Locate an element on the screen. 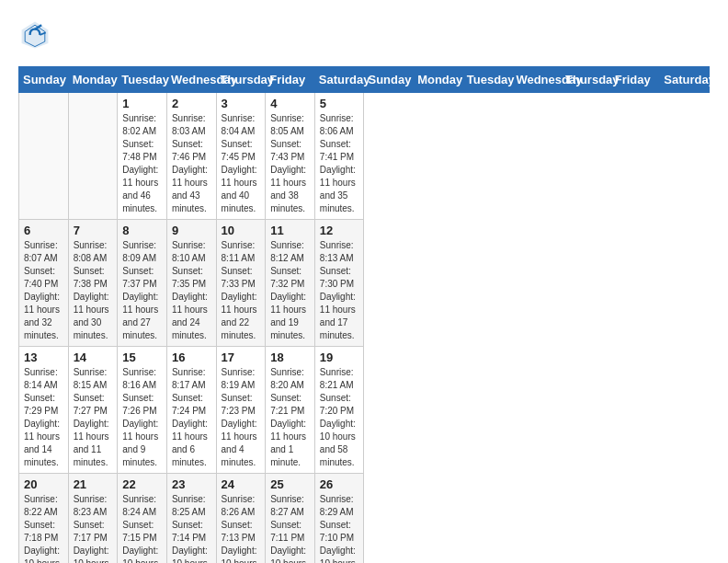 This screenshot has width=728, height=563. day-number: 19 is located at coordinates (340, 357).